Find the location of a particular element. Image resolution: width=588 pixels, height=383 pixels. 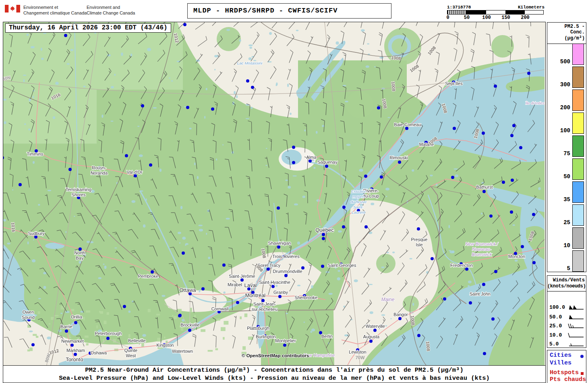

scale-tick: 150 is located at coordinates (506, 18).